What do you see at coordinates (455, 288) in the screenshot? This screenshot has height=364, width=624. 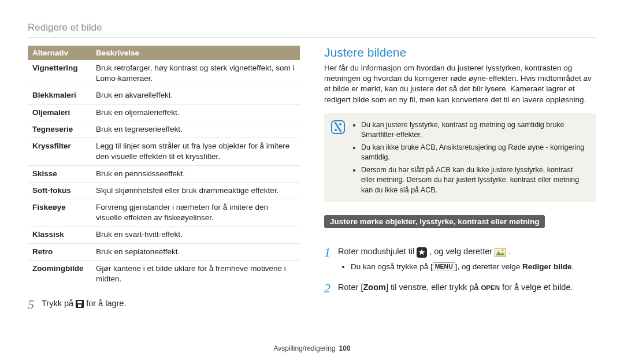 I see `step-text: Roter [Zoom] til venstre, eller trykk på…` at bounding box center [455, 288].